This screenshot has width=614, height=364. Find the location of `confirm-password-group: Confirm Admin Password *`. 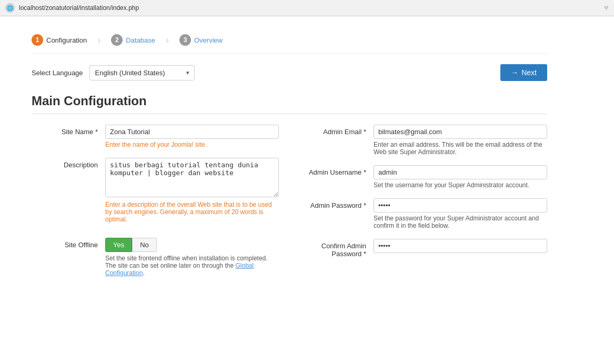

confirm-password-group: Confirm Admin Password * is located at coordinates (424, 248).